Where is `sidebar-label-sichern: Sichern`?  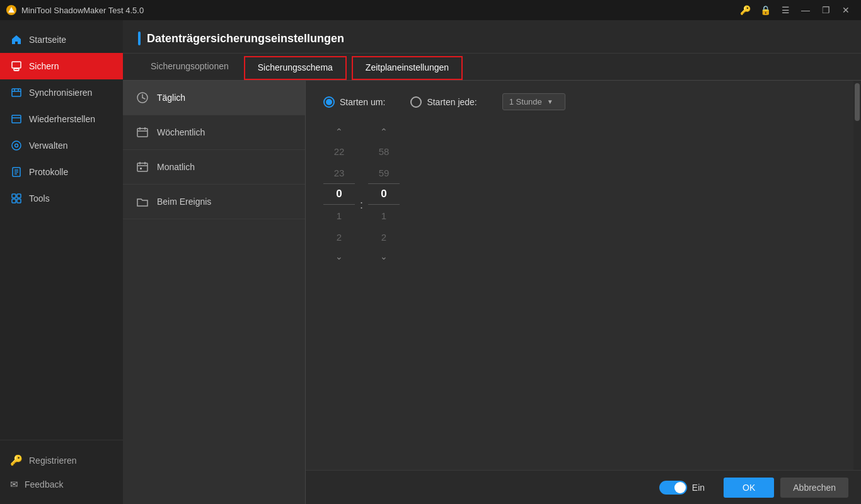
sidebar-label-sichern: Sichern is located at coordinates (44, 66).